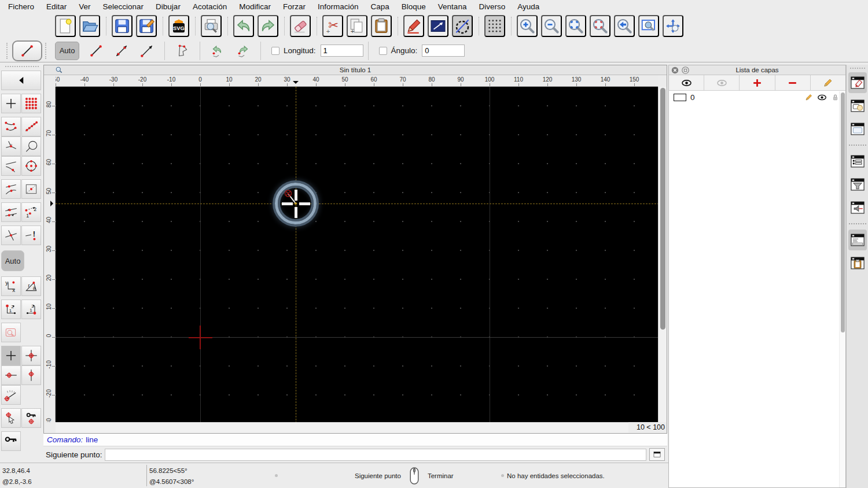 Image resolution: width=868 pixels, height=488 pixels. What do you see at coordinates (680, 97) in the screenshot?
I see `layer-color-swatch` at bounding box center [680, 97].